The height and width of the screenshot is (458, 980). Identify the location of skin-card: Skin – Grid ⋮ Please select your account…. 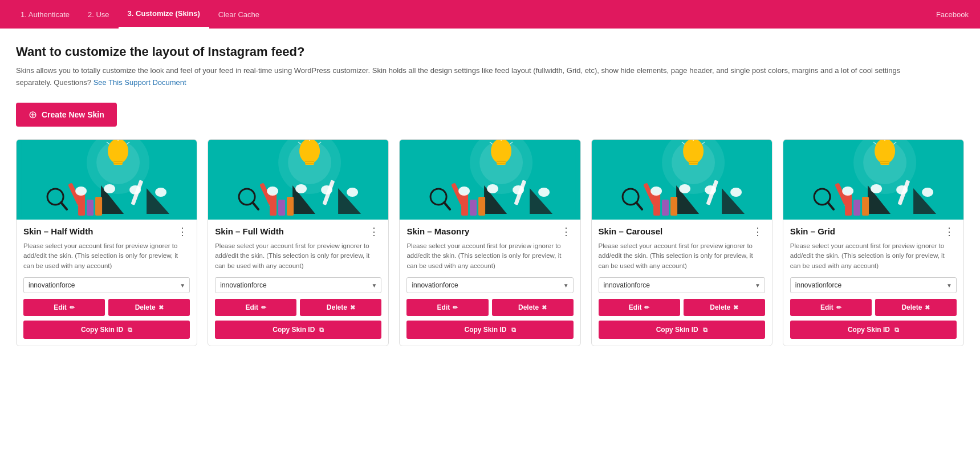
(873, 243).